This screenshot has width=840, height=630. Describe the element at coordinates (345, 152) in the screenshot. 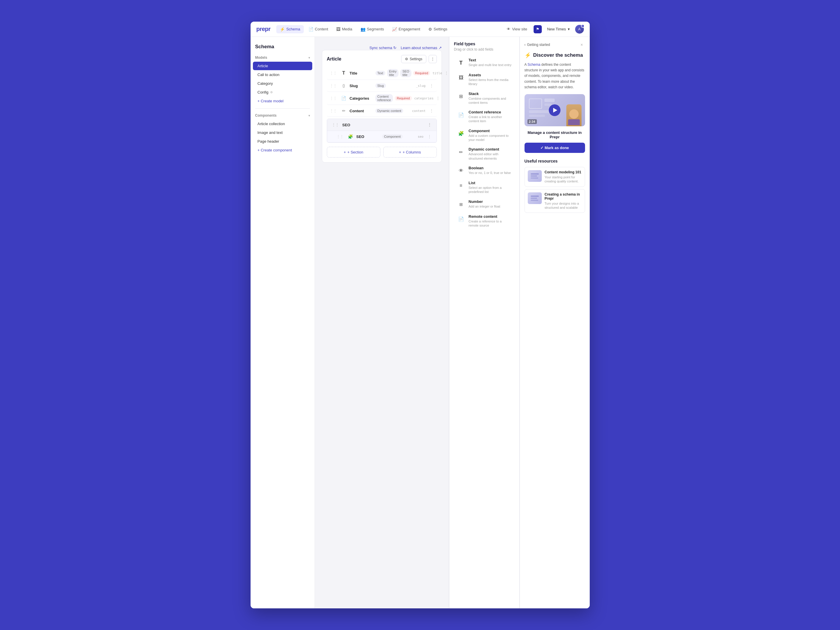

I see `plus-section-icon: +` at that location.